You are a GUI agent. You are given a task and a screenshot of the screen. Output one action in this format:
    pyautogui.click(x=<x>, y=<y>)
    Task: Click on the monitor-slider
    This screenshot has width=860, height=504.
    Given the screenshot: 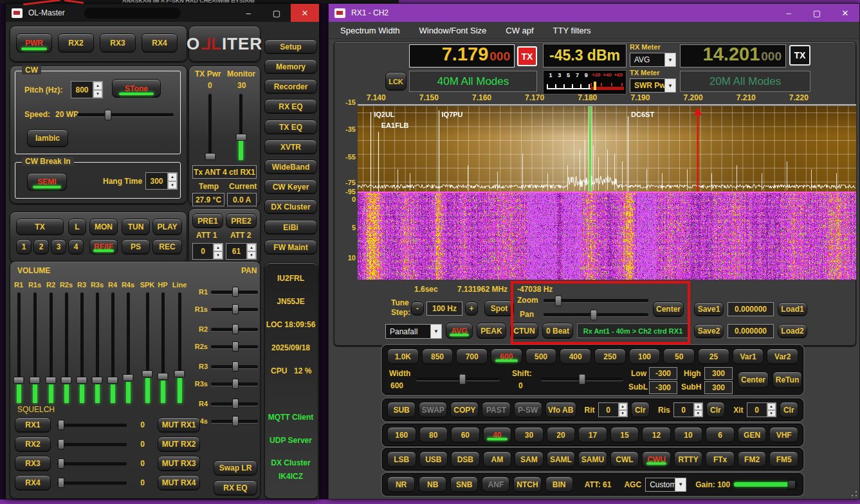 What is the action you would take?
    pyautogui.click(x=241, y=127)
    